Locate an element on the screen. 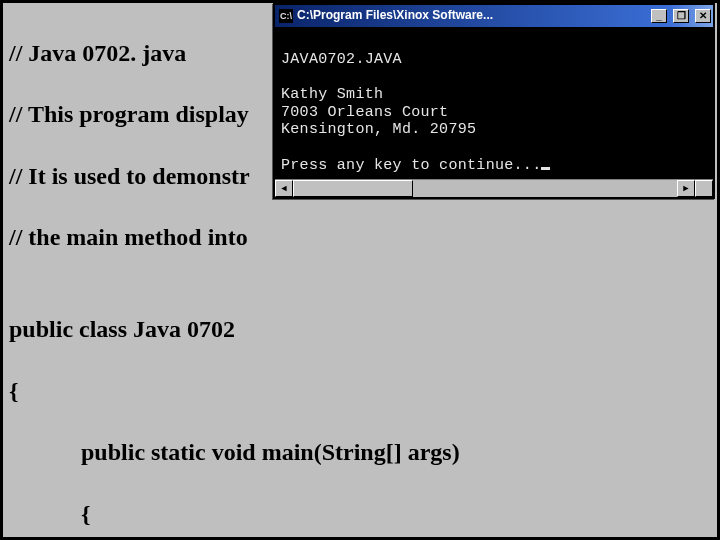  output-line: JAVA0702.JAVA is located at coordinates (342, 60).